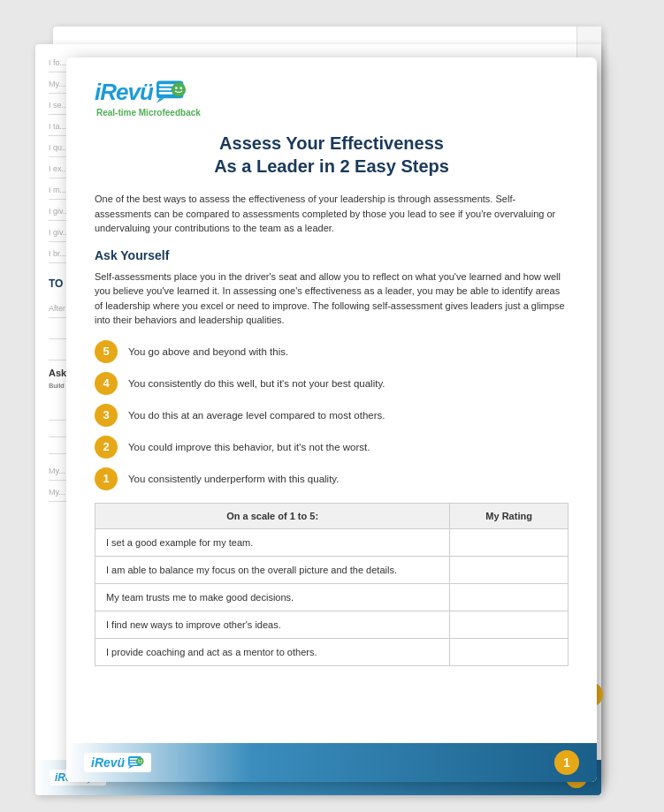  I want to click on rating-item-3: 3 You do this at an average level compar…, so click(332, 415).